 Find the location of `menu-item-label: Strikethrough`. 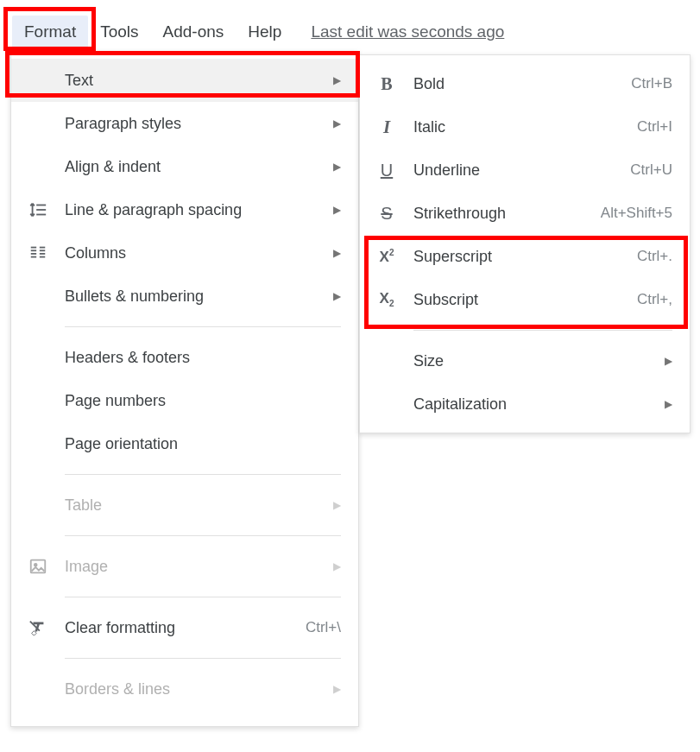

menu-item-label: Strikethrough is located at coordinates (502, 214).